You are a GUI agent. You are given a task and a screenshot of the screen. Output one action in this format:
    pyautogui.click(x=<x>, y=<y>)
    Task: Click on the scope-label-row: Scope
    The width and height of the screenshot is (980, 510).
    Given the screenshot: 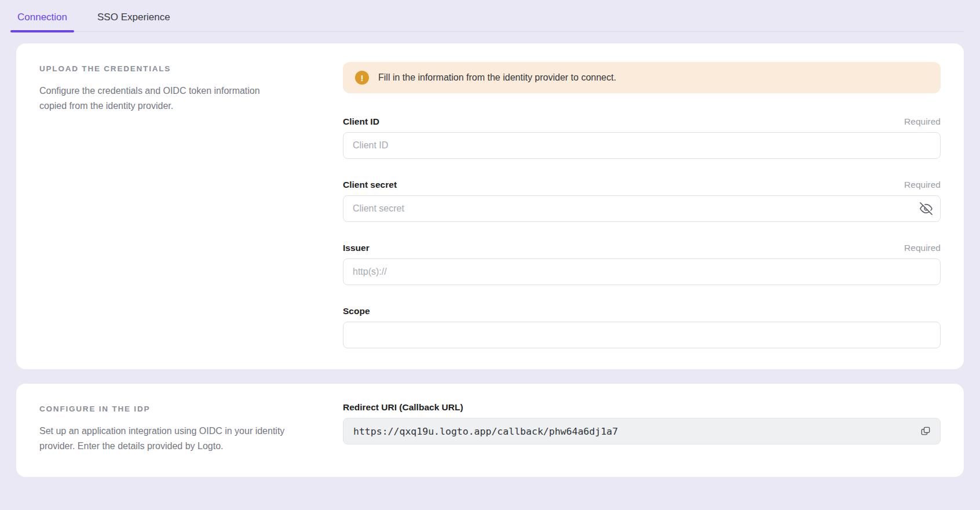 What is the action you would take?
    pyautogui.click(x=642, y=311)
    